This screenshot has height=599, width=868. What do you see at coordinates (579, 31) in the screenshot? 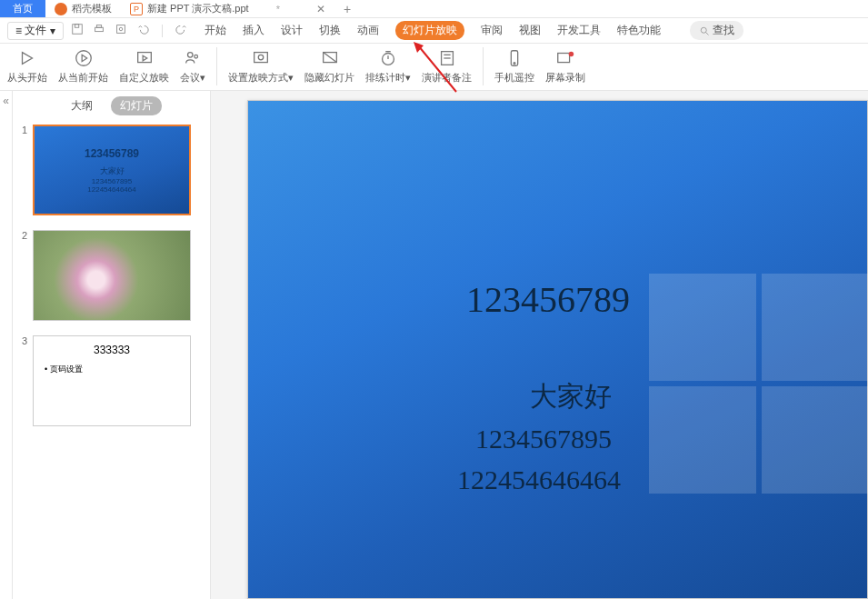
I see `menu-devtools: 开发工具` at bounding box center [579, 31].